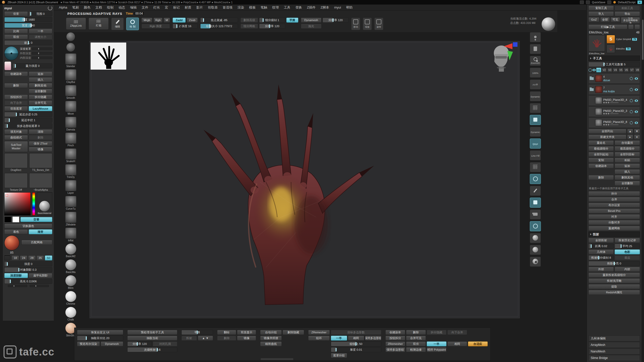 The width and height of the screenshot is (644, 362). I want to click on recent-tool-item: EMoSho 79, so click(623, 49).